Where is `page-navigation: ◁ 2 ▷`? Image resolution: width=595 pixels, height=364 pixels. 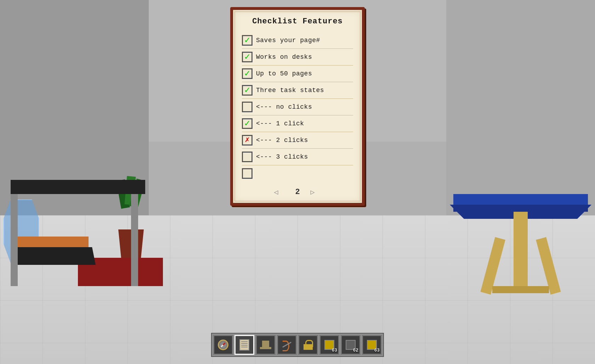 page-navigation: ◁ 2 ▷ is located at coordinates (298, 192).